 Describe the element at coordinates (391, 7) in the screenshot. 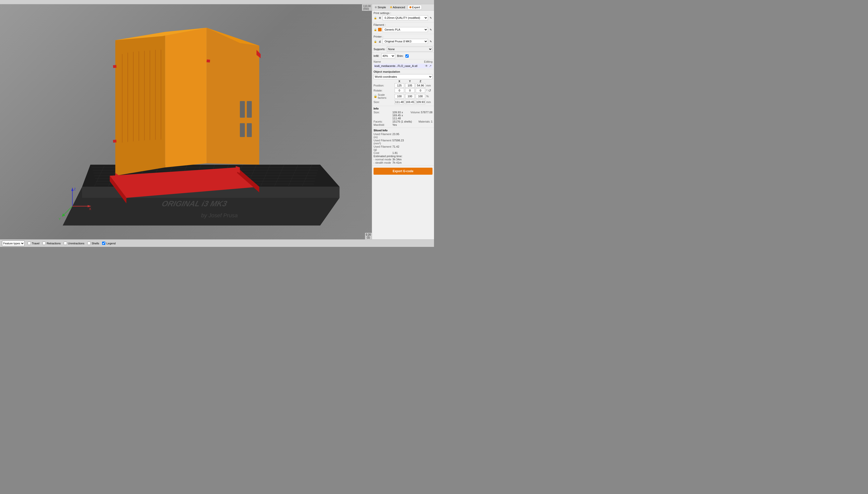

I see `advanced-dot` at that location.